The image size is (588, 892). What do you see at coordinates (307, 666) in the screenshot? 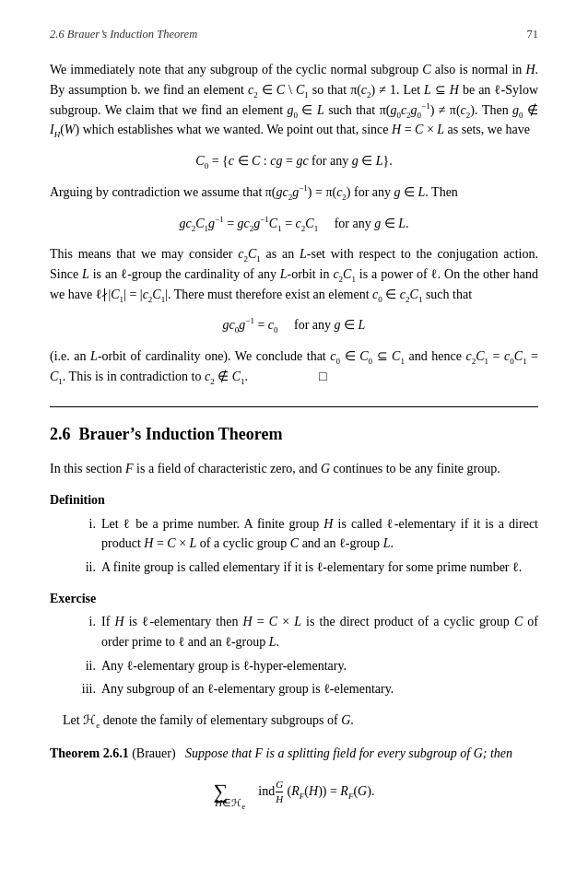
I see `ex-item-ii: ii. Any ℓ-elementary group is ℓ-hyper-el…` at bounding box center [307, 666].